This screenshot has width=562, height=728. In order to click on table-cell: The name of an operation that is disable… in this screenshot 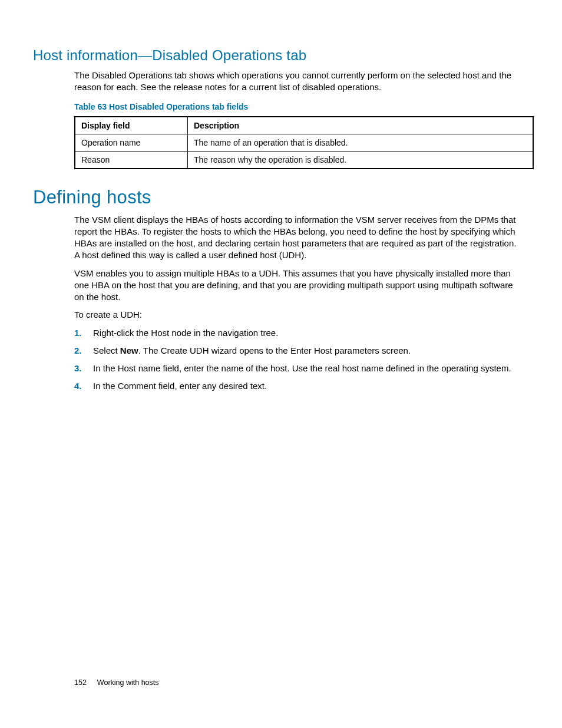, I will do `click(361, 143)`.